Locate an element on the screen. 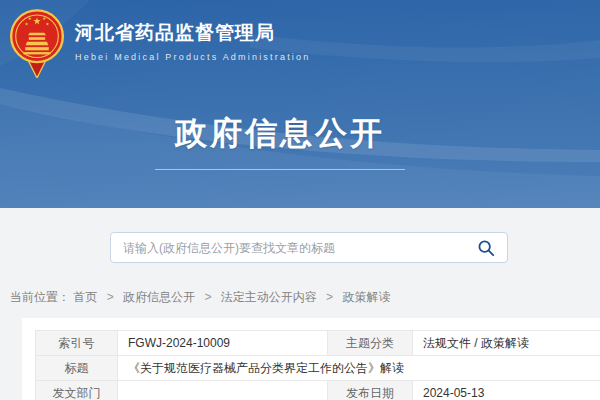 This screenshot has width=600, height=400. title-label: 标题 is located at coordinates (77, 368).